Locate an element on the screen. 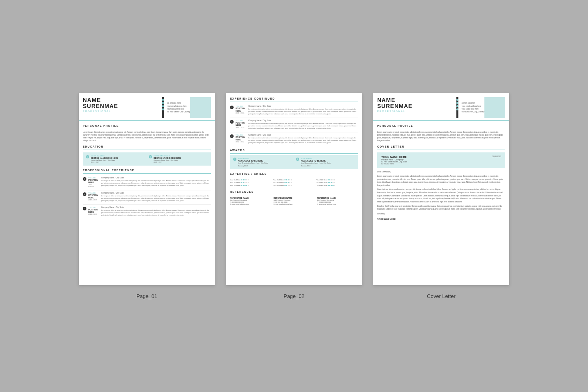 Image resolution: width=588 pixels, height=392 pixels. skill-3-3: Your Skill Here is located at coordinates (337, 186).